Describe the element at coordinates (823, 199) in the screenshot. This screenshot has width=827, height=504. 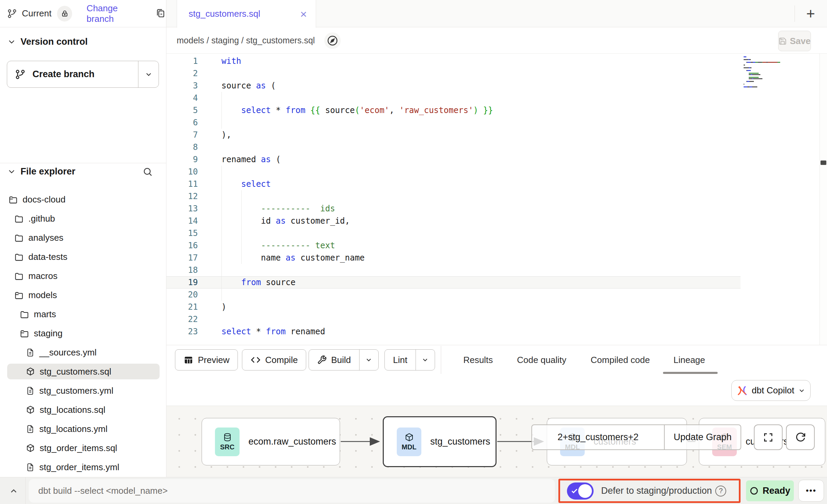
I see `editor-scrollbar` at that location.